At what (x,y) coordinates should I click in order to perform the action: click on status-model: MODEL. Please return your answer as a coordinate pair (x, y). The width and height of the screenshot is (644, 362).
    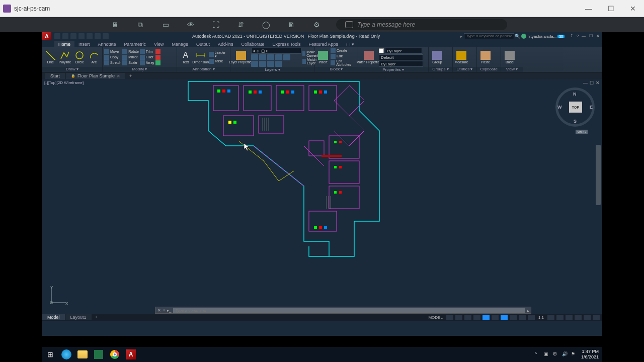
    Looking at the image, I should click on (435, 318).